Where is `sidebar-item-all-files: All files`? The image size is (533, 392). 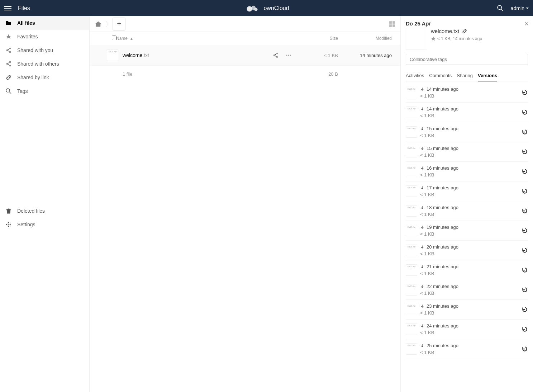
sidebar-item-all-files: All files is located at coordinates (44, 23).